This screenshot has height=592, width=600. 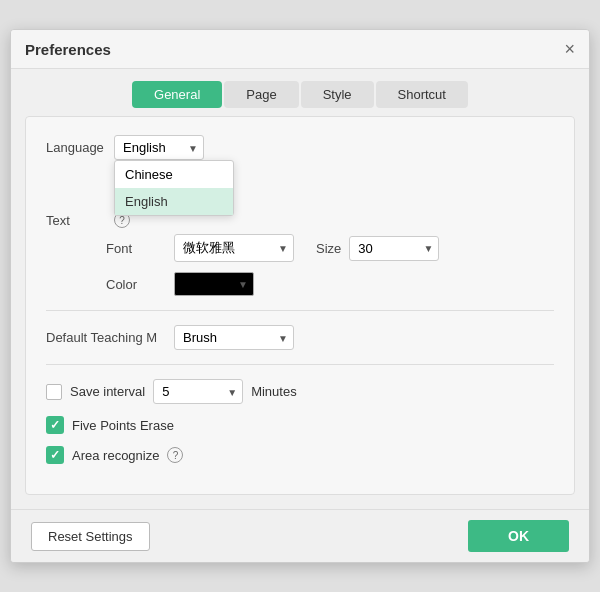 I want to click on color-swatch, so click(x=214, y=284).